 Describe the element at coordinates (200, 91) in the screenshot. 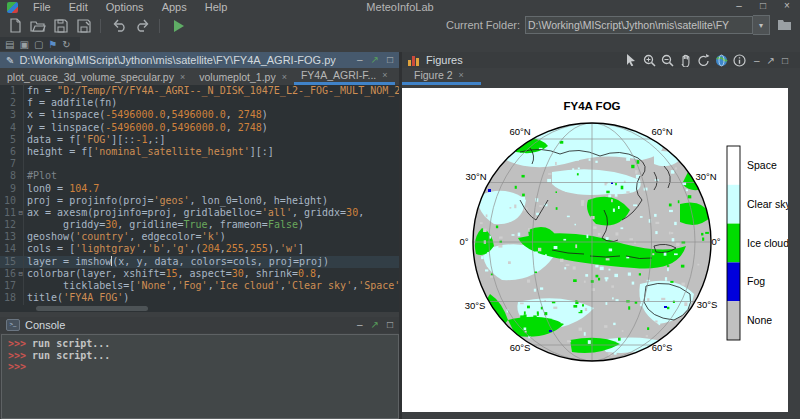

I see `code-line: 1fn = "D:/Temp/FY/FY4A-_AGRI--_N_DISK_10…` at that location.